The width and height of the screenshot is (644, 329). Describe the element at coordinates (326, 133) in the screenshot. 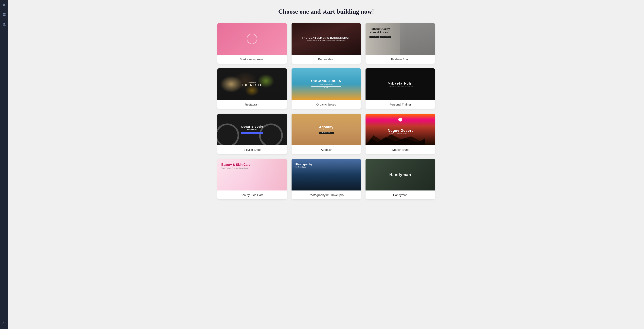

I see `adobtify-btn: TAKE ME ONE` at that location.